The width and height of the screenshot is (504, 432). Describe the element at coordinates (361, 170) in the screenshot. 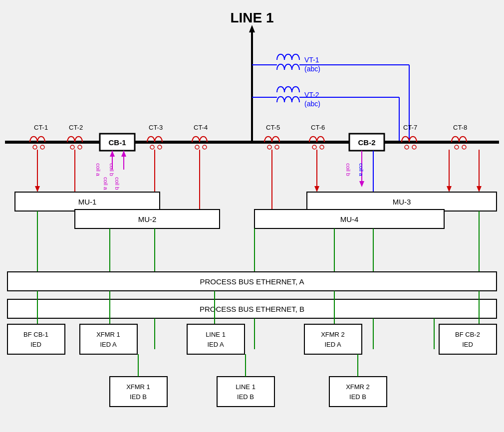

I see `cb2-coila-text: coil a` at that location.